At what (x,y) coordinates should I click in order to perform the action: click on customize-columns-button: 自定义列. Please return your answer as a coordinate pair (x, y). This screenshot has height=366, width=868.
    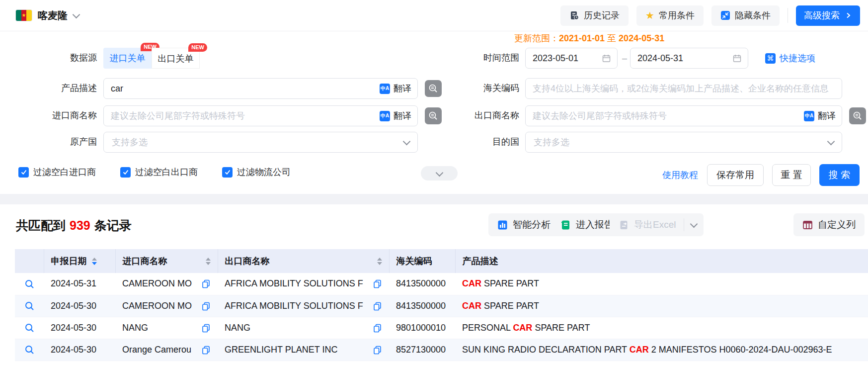
    Looking at the image, I should click on (829, 225).